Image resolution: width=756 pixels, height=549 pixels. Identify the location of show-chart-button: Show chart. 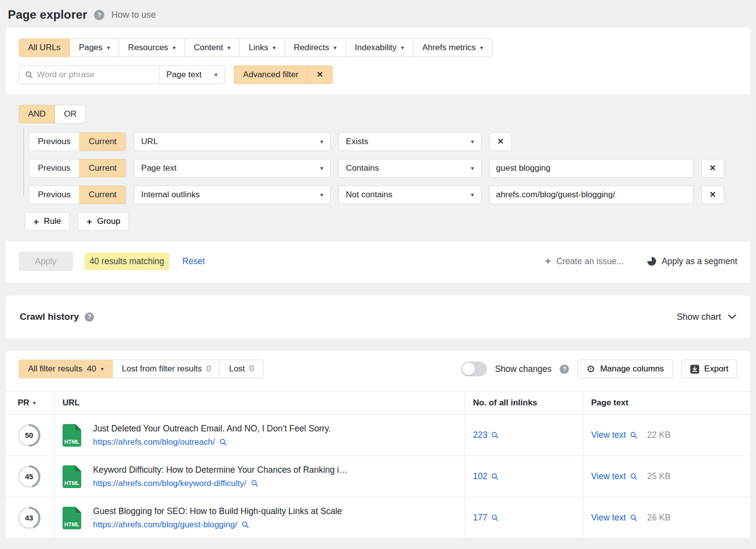
(707, 317).